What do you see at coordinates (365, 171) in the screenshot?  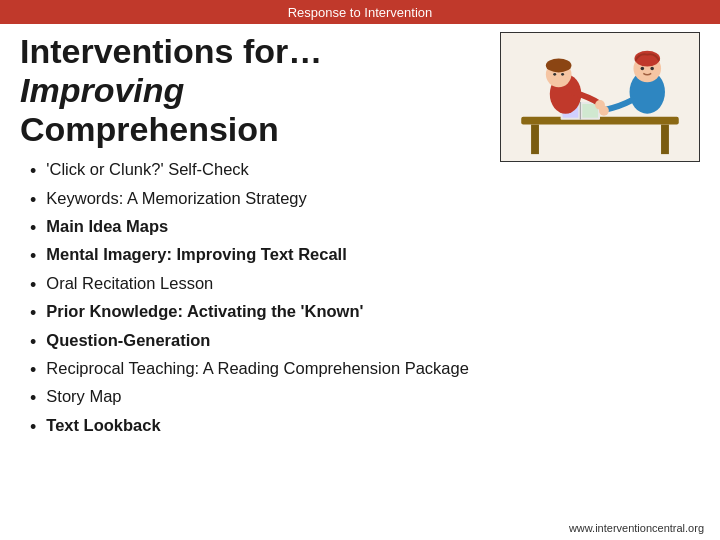 I see `list-item: •'Click or Clunk?' Self-Check` at bounding box center [365, 171].